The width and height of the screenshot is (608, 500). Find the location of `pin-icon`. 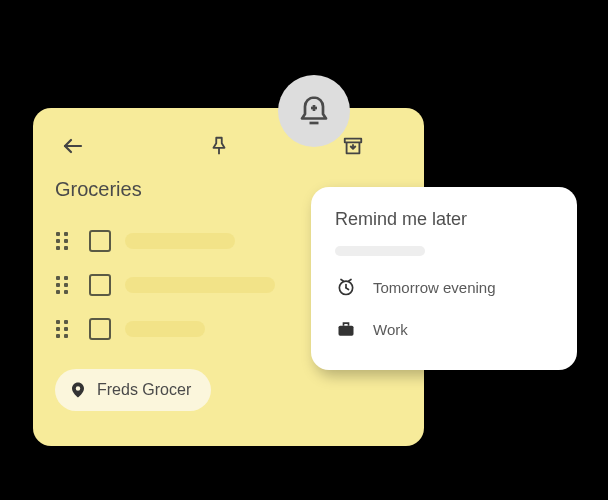

pin-icon is located at coordinates (219, 146).